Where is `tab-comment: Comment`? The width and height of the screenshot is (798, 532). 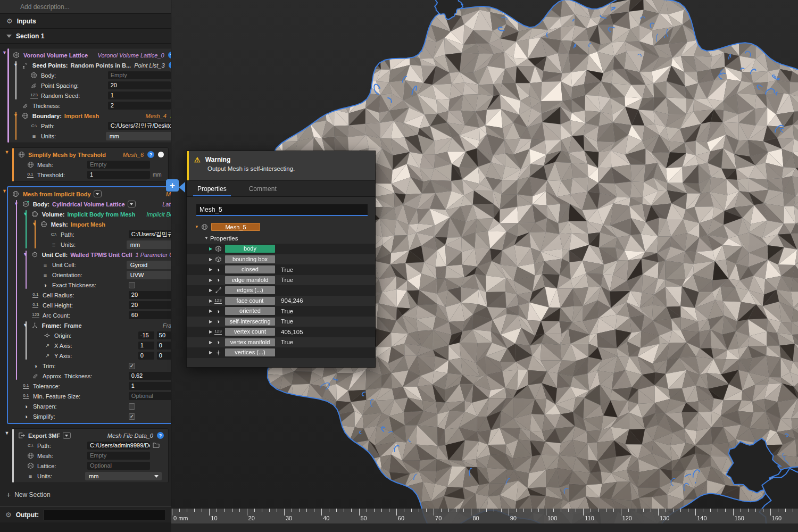 tab-comment: Comment is located at coordinates (263, 189).